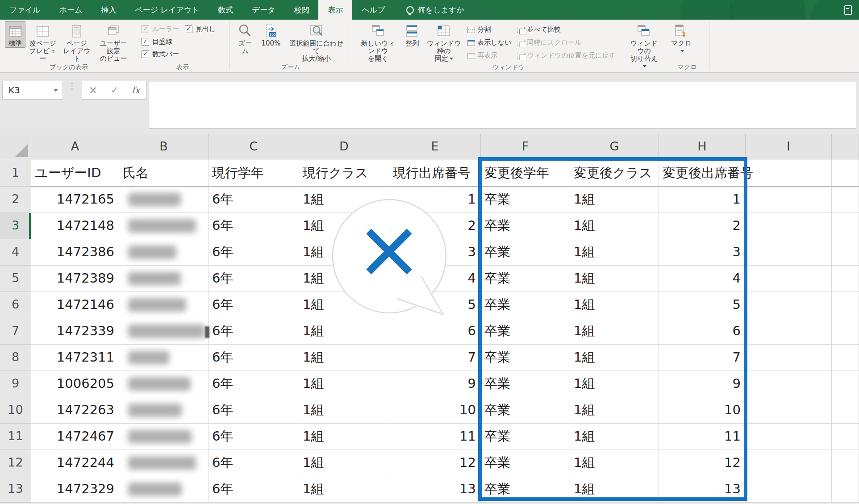  I want to click on cell-I12, so click(788, 463).